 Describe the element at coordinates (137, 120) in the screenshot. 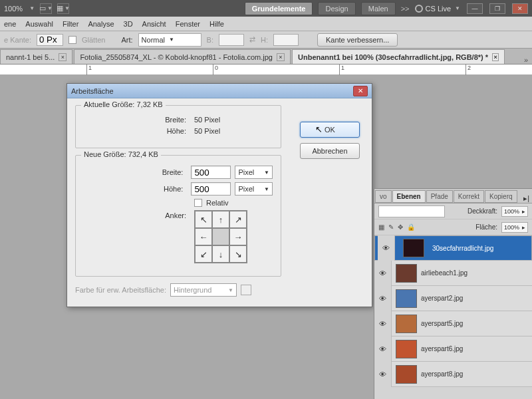

I see `current-width-label: Breite:` at that location.